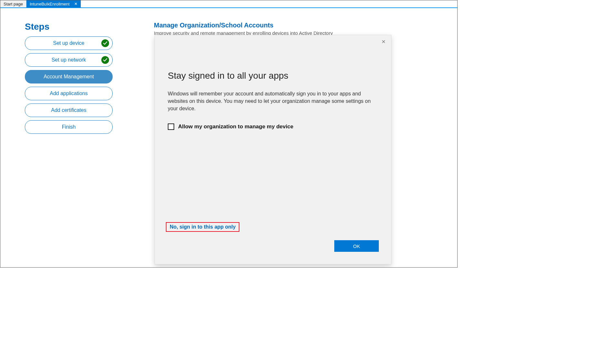 The image size is (615, 364). What do you see at coordinates (271, 101) in the screenshot?
I see `dialog-description: Windows will remember your account and a…` at bounding box center [271, 101].